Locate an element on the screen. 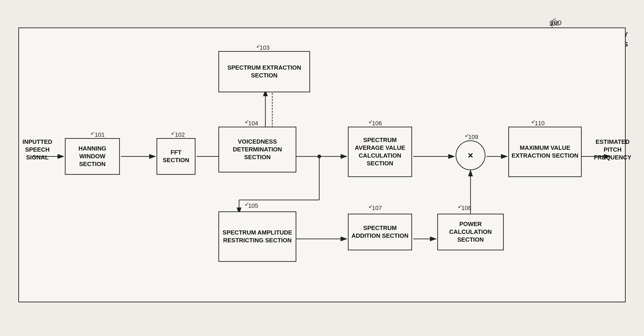 The height and width of the screenshot is (336, 644). block-spectrum-average: SPECTRUM AVERAGE VALUE CALCULATION SECTI… is located at coordinates (380, 152).